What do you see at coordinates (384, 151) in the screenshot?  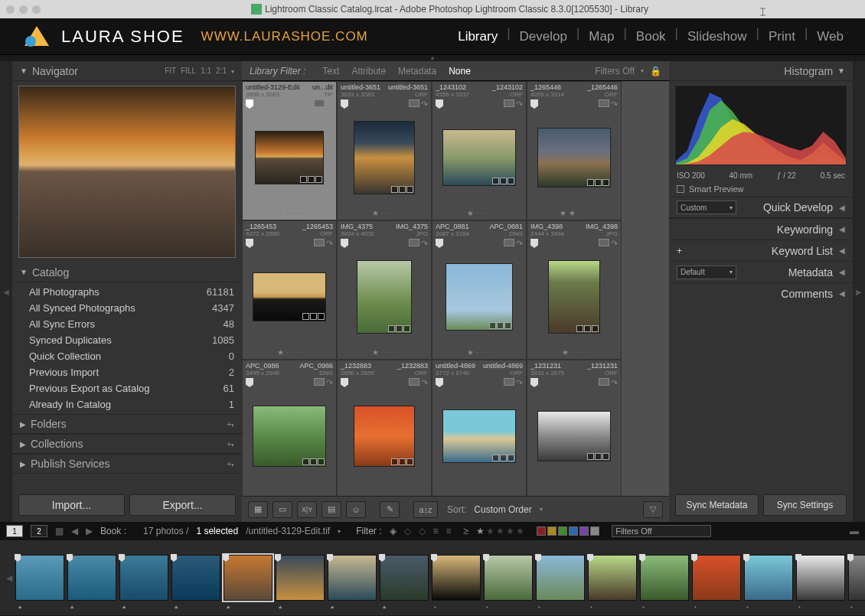 I see `thumbnail-cell: untitled-3651untitled-36513033 x 3383ORF…` at bounding box center [384, 151].